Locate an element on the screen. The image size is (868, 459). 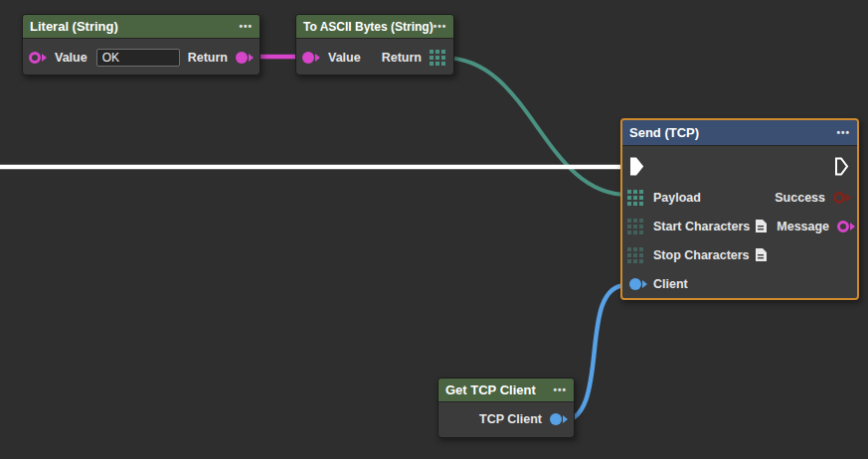
node-header: To ASCII Bytes (String) ••• is located at coordinates (375, 27).